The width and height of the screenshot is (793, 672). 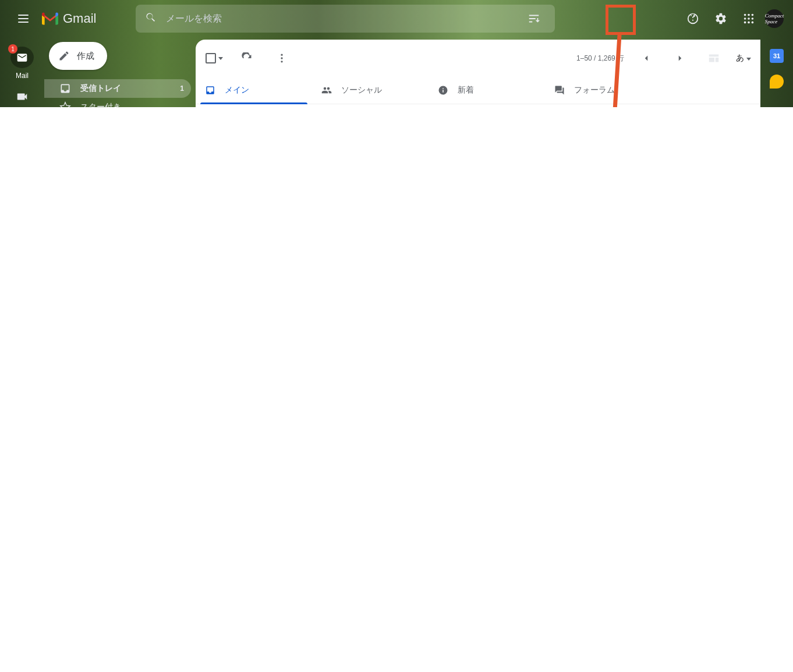 What do you see at coordinates (211, 58) in the screenshot?
I see `checkbox-icon` at bounding box center [211, 58].